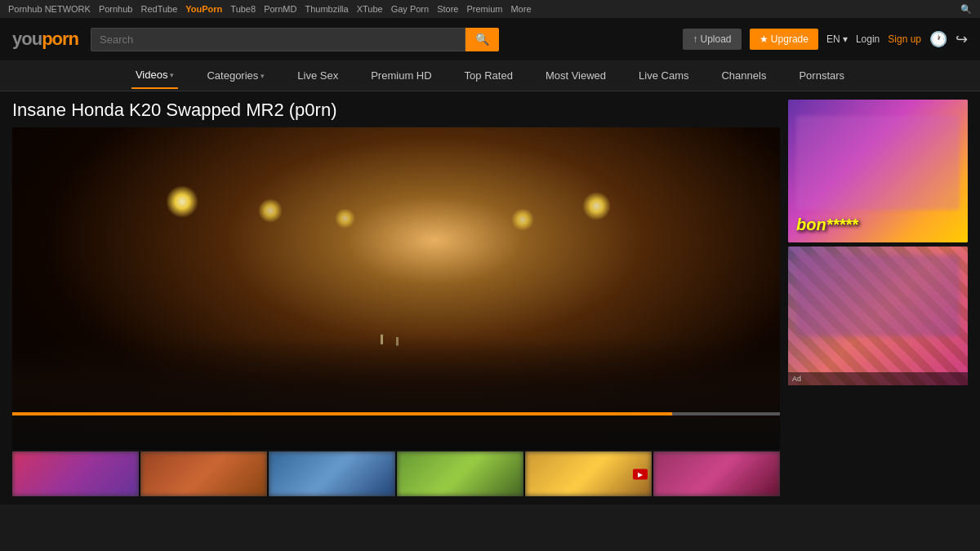 Image resolution: width=980 pixels, height=551 pixels. I want to click on nav-categories-label: Categories, so click(232, 75).